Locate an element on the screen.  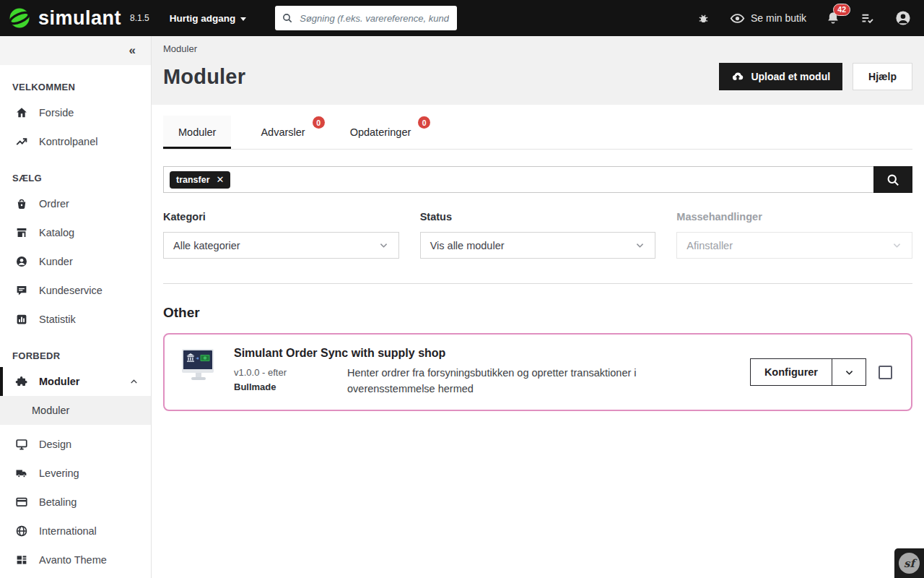
module-version: v1.0.0 - efter is located at coordinates (290, 373).